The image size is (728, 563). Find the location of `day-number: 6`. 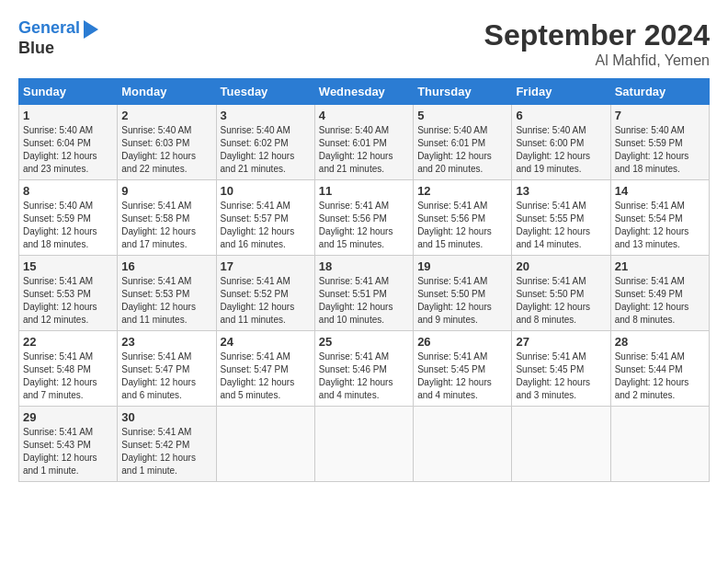

day-number: 6 is located at coordinates (561, 116).